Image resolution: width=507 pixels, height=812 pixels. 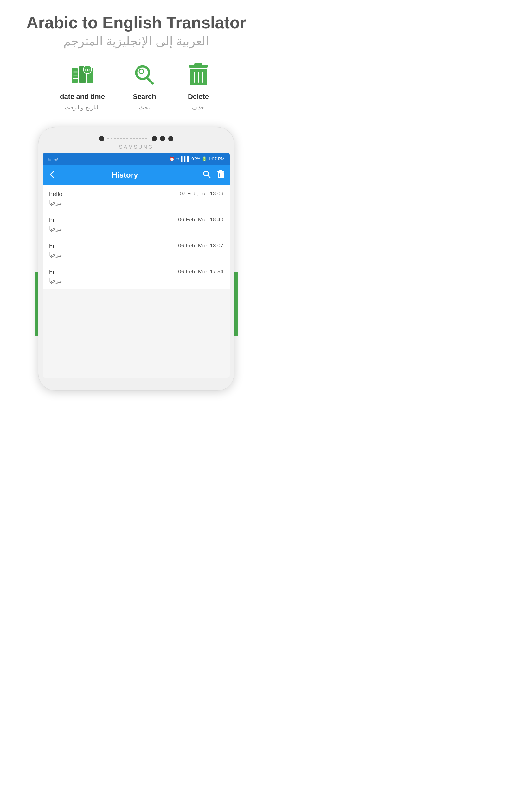 What do you see at coordinates (202, 194) in the screenshot?
I see `history-date: 07 Feb, Tue 13:06` at bounding box center [202, 194].